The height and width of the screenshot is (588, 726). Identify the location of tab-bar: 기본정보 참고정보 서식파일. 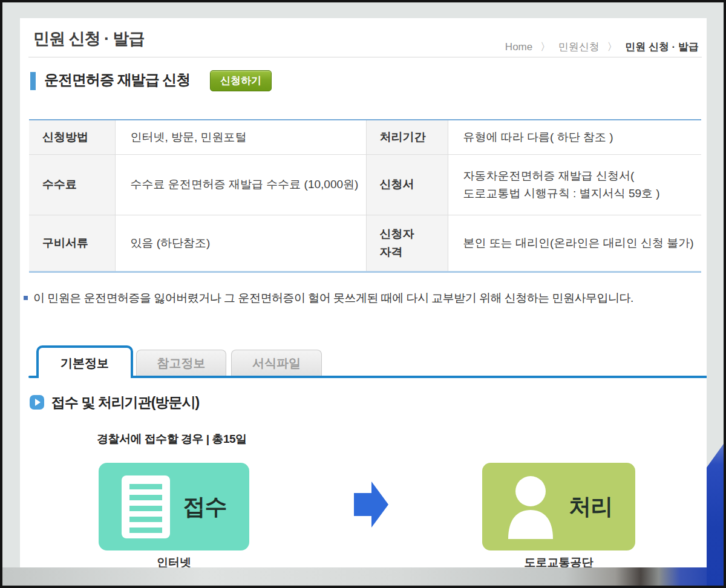
(363, 361).